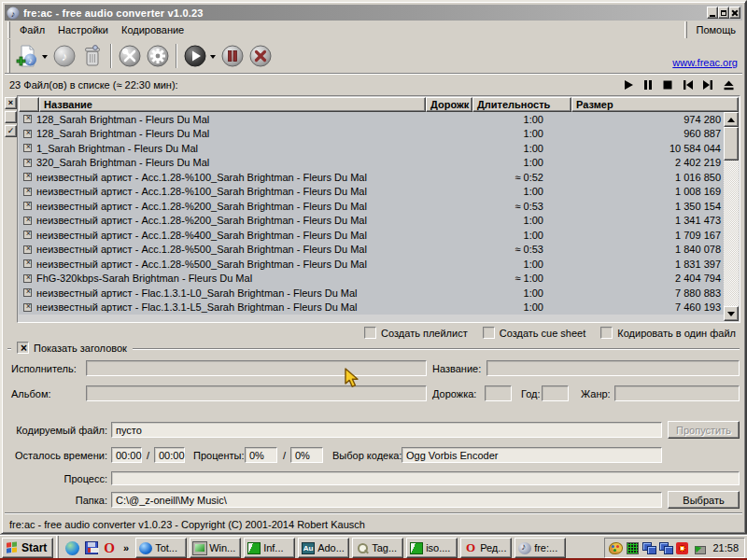 This screenshot has height=560, width=747. What do you see at coordinates (449, 105) in the screenshot?
I see `column-track-header: Дорожк` at bounding box center [449, 105].